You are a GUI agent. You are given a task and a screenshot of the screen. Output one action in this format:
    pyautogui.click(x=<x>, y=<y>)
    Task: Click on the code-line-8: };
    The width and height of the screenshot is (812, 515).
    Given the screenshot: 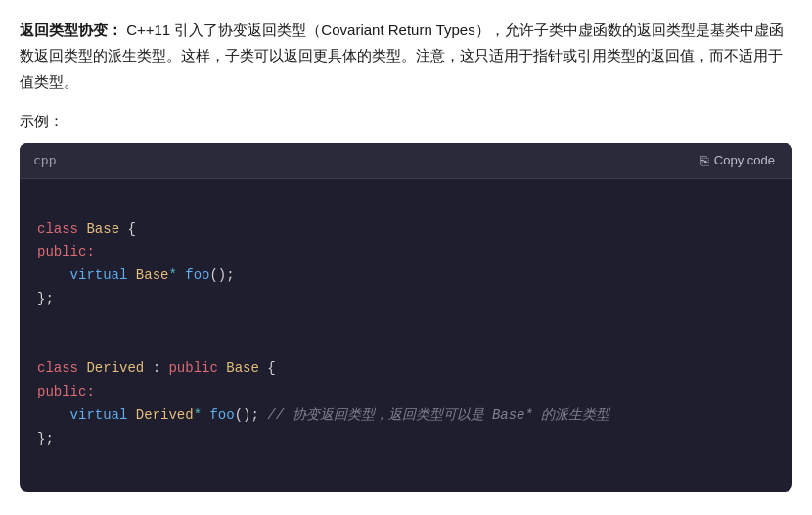 What is the action you would take?
    pyautogui.click(x=45, y=439)
    